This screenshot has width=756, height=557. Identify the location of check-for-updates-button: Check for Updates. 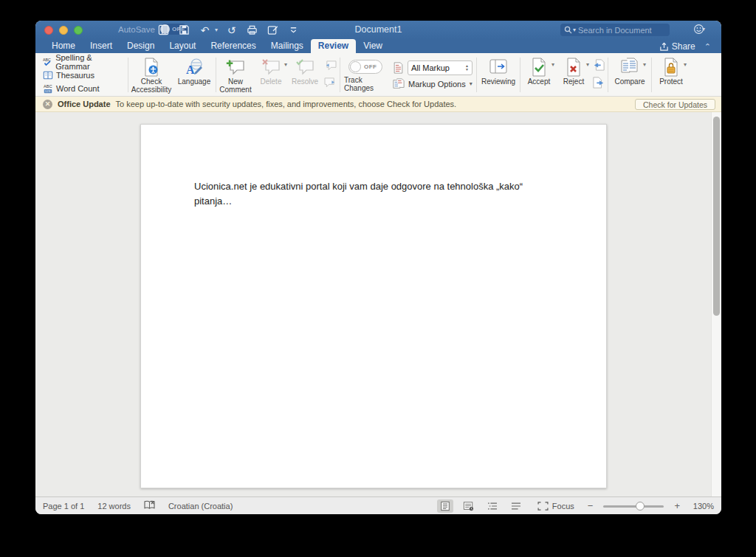
(675, 105).